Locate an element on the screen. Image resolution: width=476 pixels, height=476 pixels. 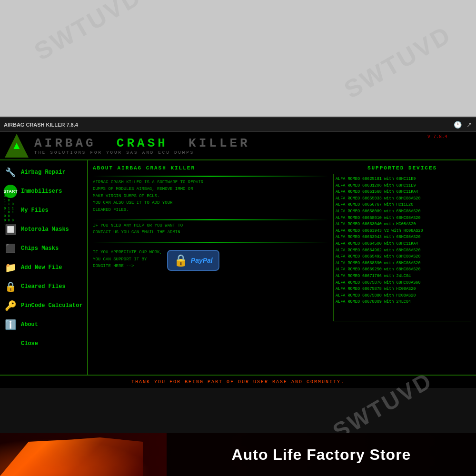
device-item: ALFA ROMEO 60663943 V2 with HC08AS20 is located at coordinates (402, 231).